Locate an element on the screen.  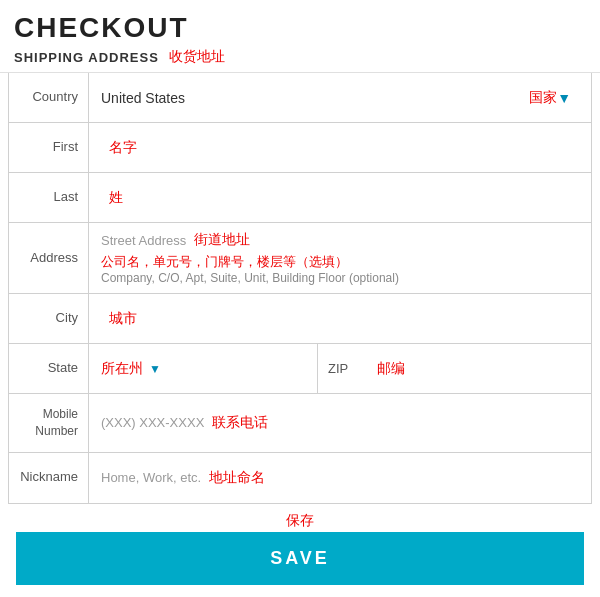
address-line1: Street Address 街道地址 is located at coordinates (340, 240).